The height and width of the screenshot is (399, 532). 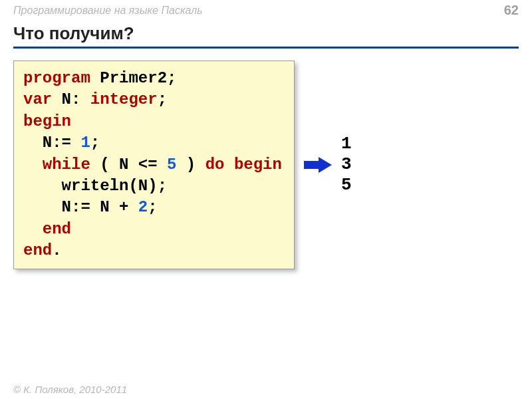 What do you see at coordinates (66, 165) in the screenshot?
I see `kw-while: while` at bounding box center [66, 165].